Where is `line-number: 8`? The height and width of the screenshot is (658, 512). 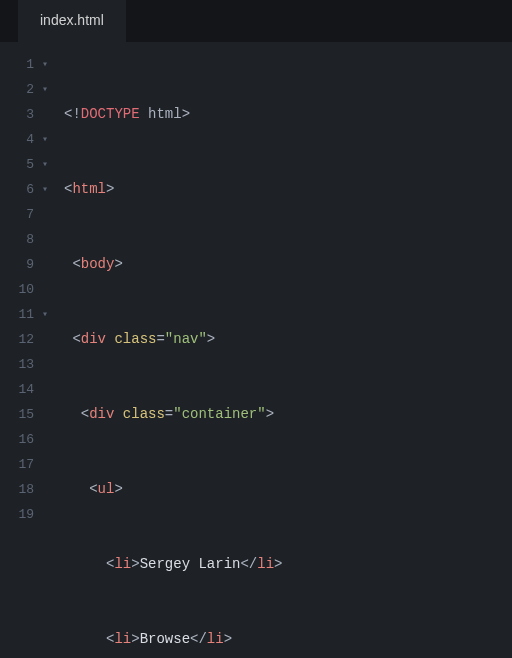 line-number: 8 is located at coordinates (24, 240).